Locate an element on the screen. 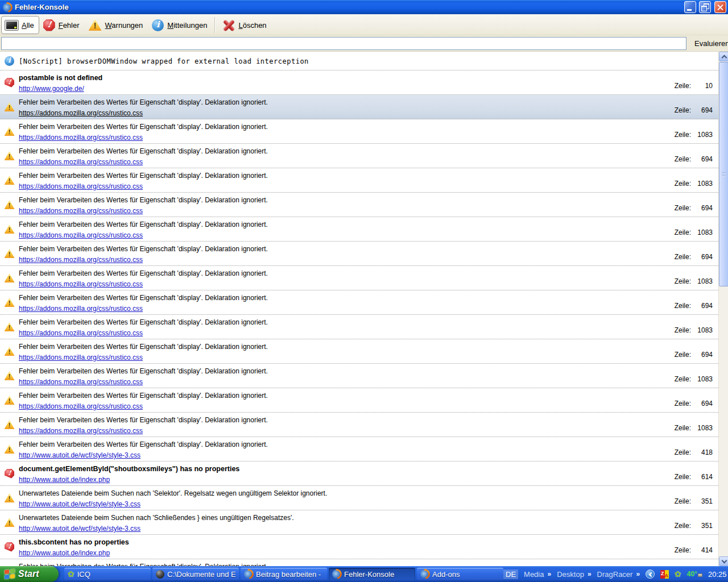 This screenshot has height=582, width=728. evaluate-button: Evaluieren is located at coordinates (710, 43).